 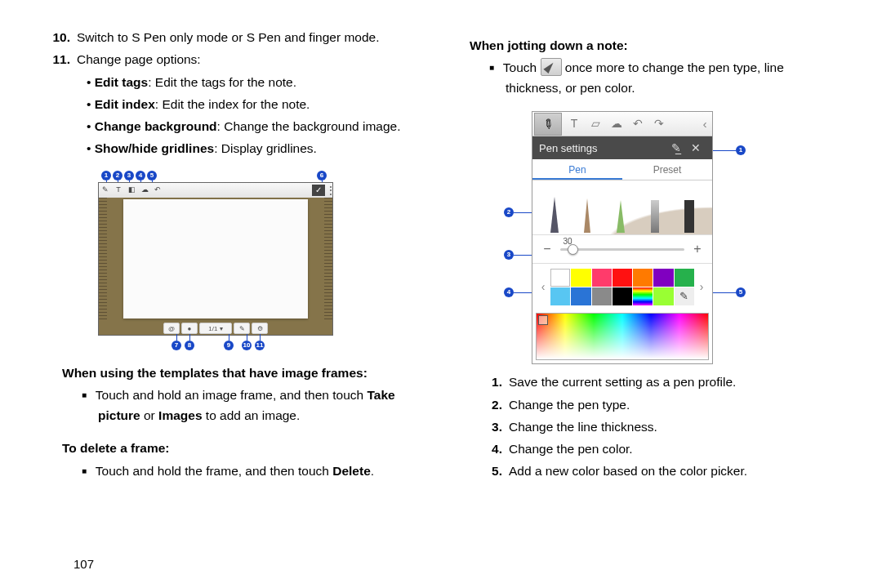 What do you see at coordinates (676, 149) in the screenshot?
I see `save-profile-icon: ✎̲` at bounding box center [676, 149].